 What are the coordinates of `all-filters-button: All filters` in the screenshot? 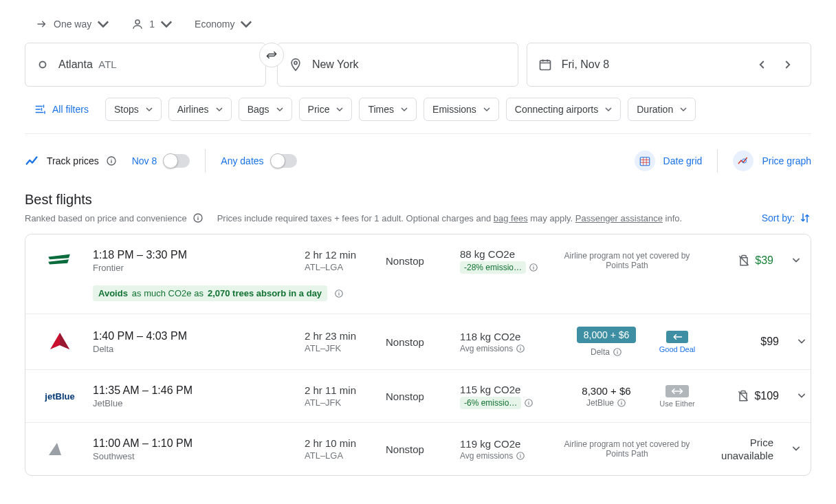 It's located at (62, 109).